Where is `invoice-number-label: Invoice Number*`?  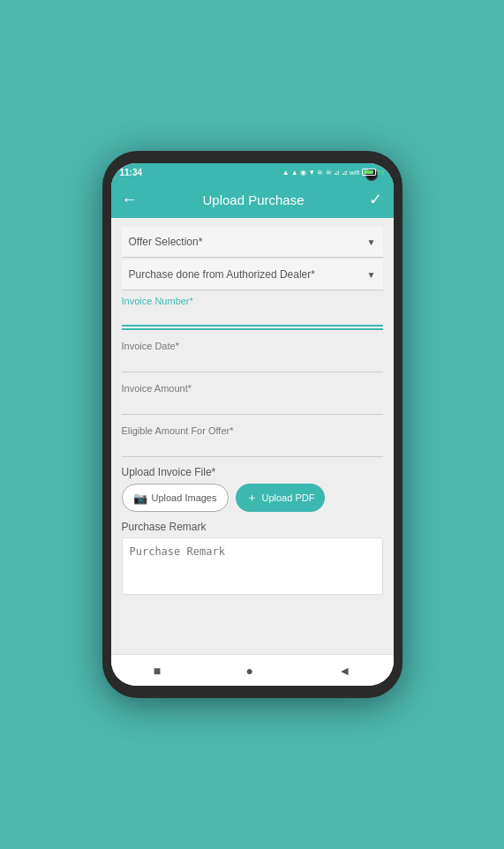 invoice-number-label: Invoice Number* is located at coordinates (252, 301).